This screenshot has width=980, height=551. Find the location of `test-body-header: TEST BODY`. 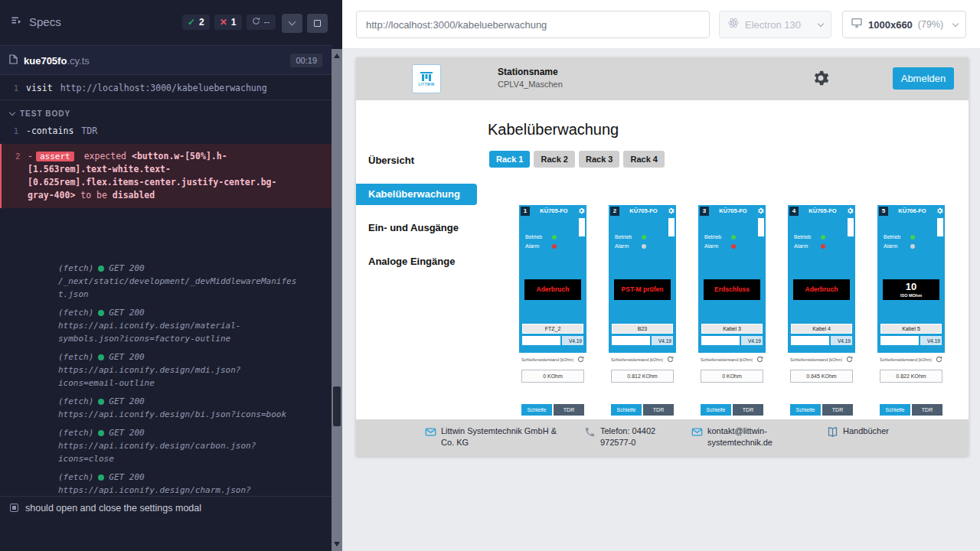

test-body-header: TEST BODY is located at coordinates (165, 113).